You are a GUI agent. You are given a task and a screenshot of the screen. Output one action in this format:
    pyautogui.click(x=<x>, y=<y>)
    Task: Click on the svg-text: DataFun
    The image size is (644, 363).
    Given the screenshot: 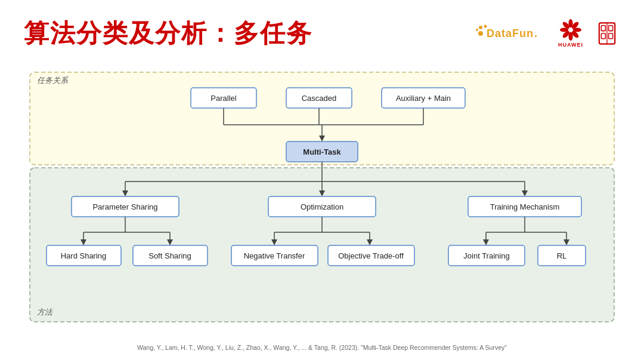 What is the action you would take?
    pyautogui.click(x=510, y=33)
    